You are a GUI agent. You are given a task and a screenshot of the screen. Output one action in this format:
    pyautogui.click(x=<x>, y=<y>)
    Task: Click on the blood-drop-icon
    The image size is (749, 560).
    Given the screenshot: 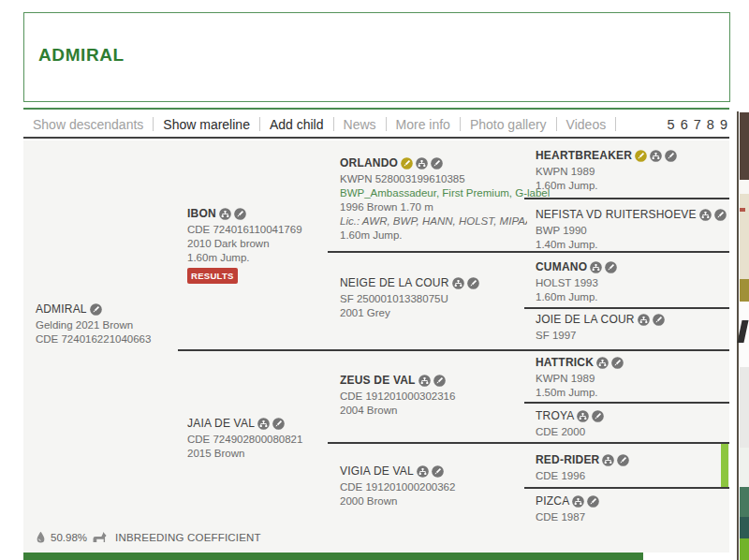 What is the action you would take?
    pyautogui.click(x=41, y=538)
    